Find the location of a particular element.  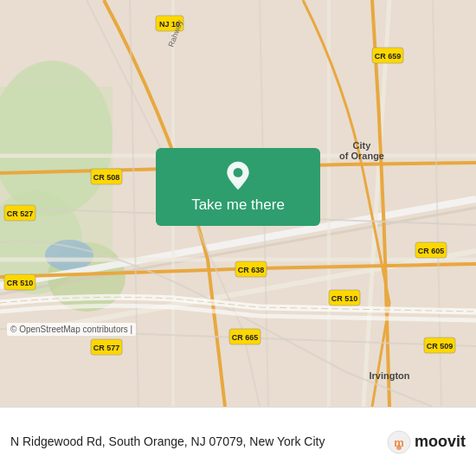

moovit-logo: m moovit is located at coordinates (426, 442).